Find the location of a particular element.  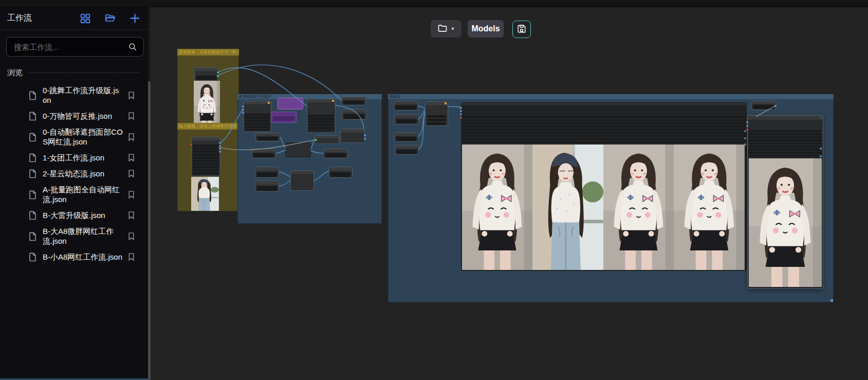

search-input is located at coordinates (70, 47).